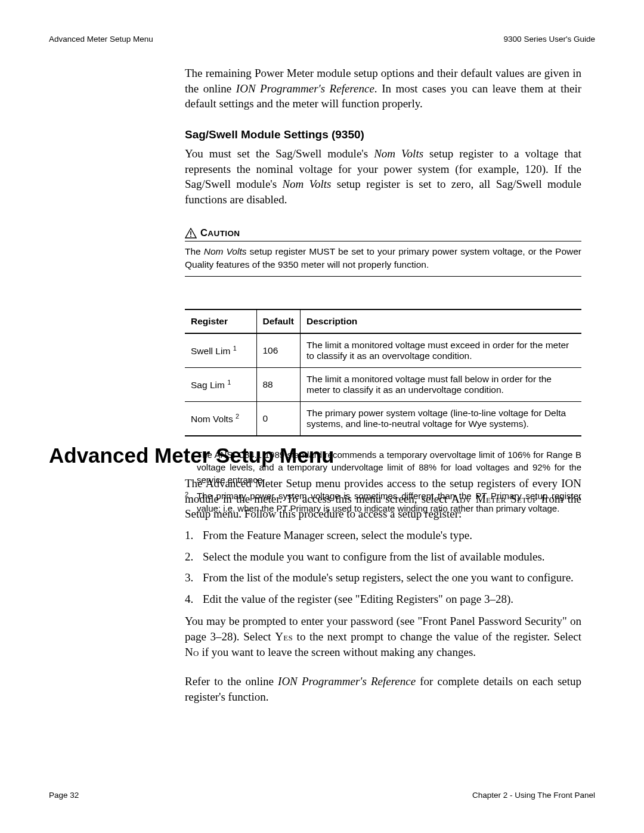 The height and width of the screenshot is (833, 644). What do you see at coordinates (192, 652) in the screenshot?
I see `adv-p2-no: No` at bounding box center [192, 652].